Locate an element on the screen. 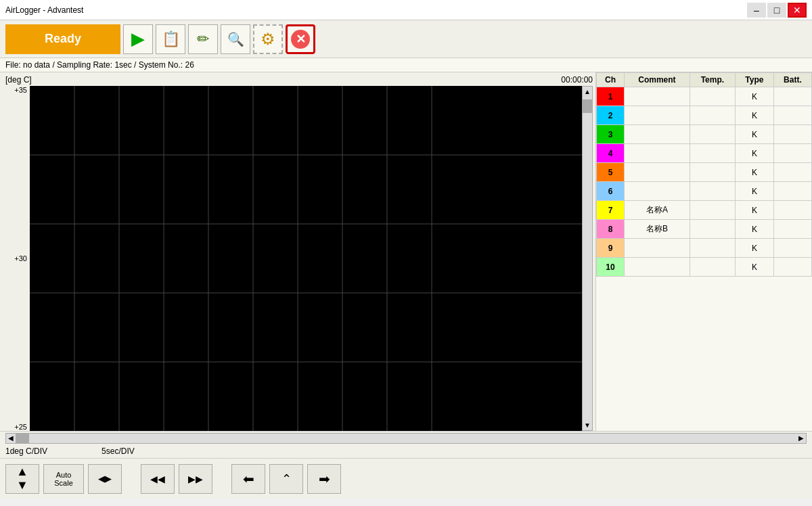  scroll-thumb-h is located at coordinates (22, 438).